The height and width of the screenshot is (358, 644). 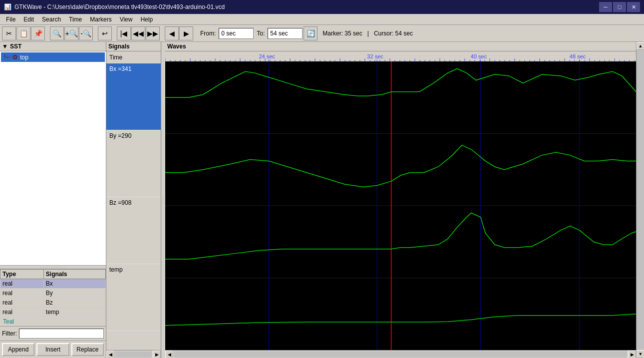 What do you see at coordinates (53, 293) in the screenshot?
I see `type-signals-section: Type Signals realBxrealByrealBzrealtemp` at bounding box center [53, 293].